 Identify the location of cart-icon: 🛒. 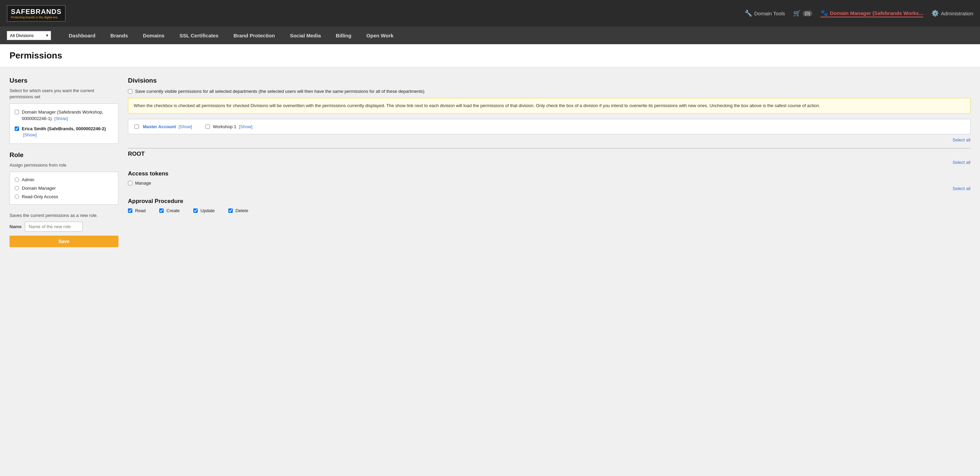
(797, 13).